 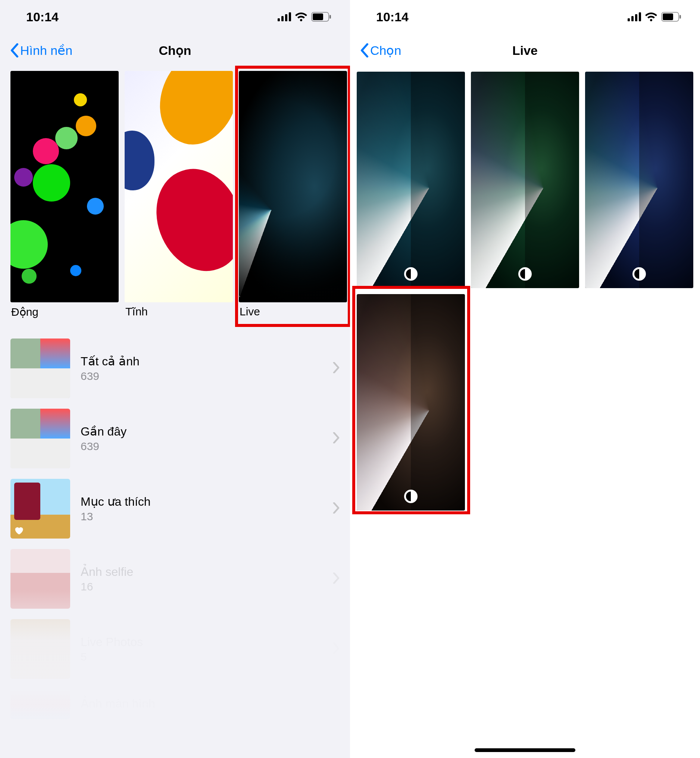 I want to click on category-label: Tĩnh, so click(x=179, y=311).